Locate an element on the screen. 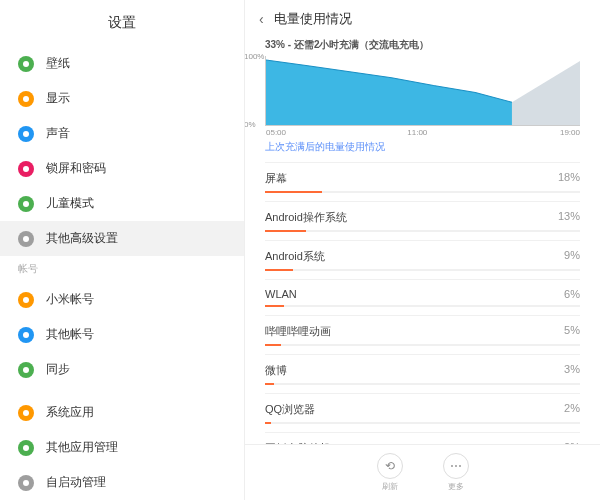 The image size is (600, 500). section-account: 帐号 is located at coordinates (122, 269).